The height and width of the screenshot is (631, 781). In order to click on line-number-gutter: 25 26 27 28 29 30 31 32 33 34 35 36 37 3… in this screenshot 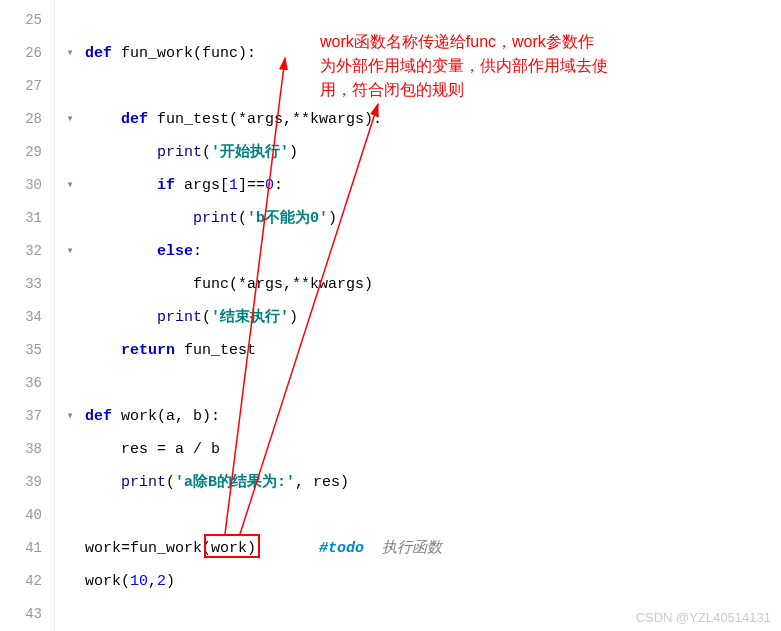, I will do `click(28, 316)`.